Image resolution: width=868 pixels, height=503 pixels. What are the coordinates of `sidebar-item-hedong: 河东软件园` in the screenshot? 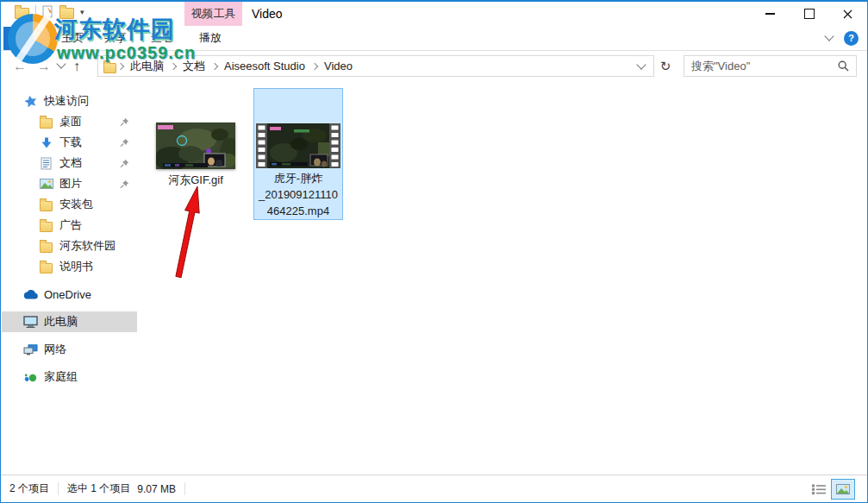 It's located at (69, 246).